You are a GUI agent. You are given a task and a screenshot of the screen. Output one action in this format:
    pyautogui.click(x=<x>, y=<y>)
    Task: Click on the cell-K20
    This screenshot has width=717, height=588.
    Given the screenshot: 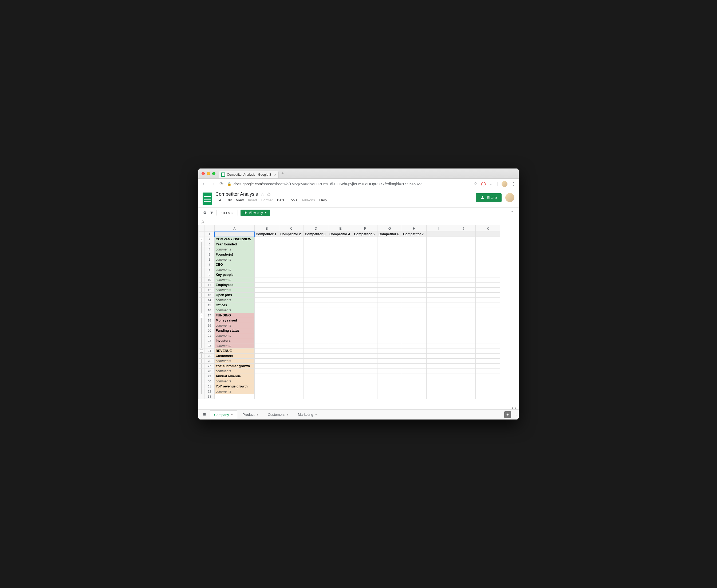 What is the action you would take?
    pyautogui.click(x=488, y=331)
    